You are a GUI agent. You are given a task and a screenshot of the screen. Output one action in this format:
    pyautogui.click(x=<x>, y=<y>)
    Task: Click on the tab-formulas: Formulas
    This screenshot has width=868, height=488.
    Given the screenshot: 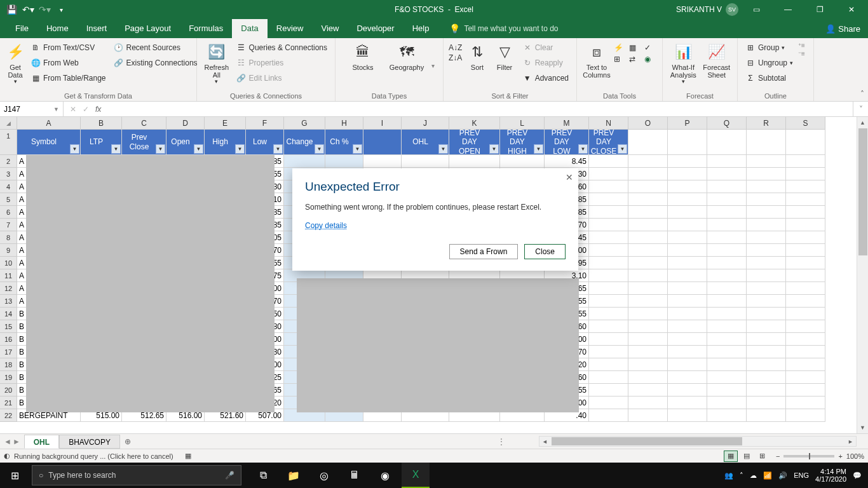 What is the action you would take?
    pyautogui.click(x=206, y=29)
    